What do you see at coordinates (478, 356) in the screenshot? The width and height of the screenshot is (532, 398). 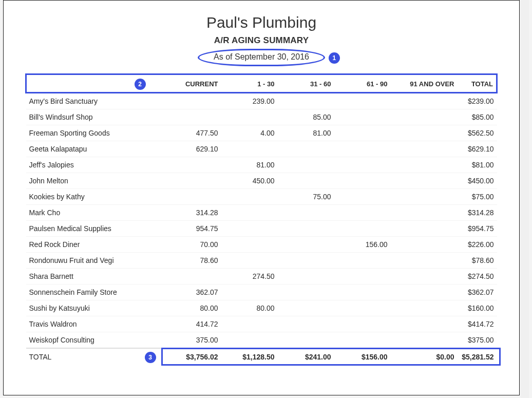 I see `totals-grand-total: $5,281.52` at bounding box center [478, 356].